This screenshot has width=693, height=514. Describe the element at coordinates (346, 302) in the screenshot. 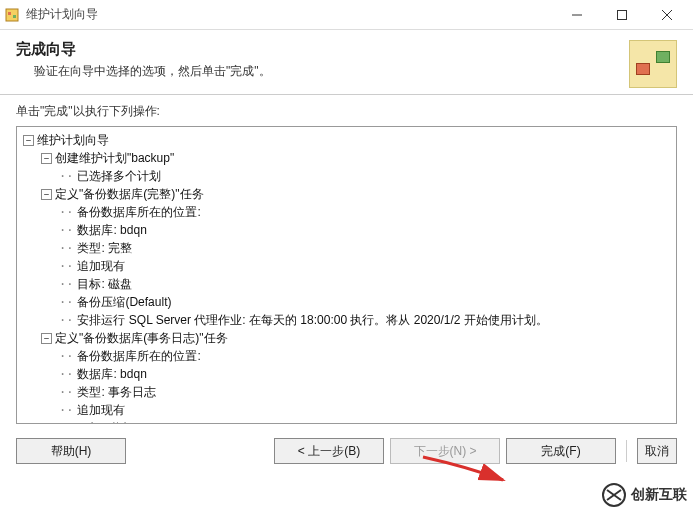

I see `tree-item: ··备份压缩(Default)` at that location.